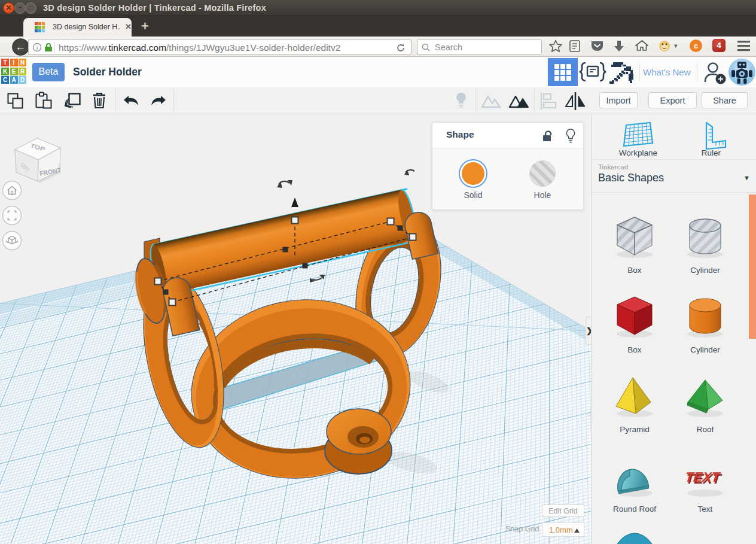  What do you see at coordinates (37, 48) in the screenshot?
I see `svg-text: i` at bounding box center [37, 48].